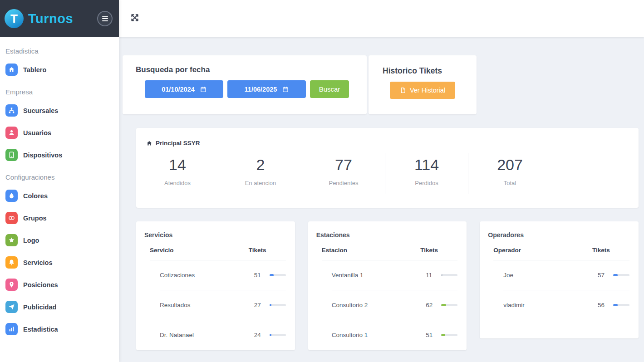  I want to click on sidebar-item-posiciones: Posiciones, so click(59, 285).